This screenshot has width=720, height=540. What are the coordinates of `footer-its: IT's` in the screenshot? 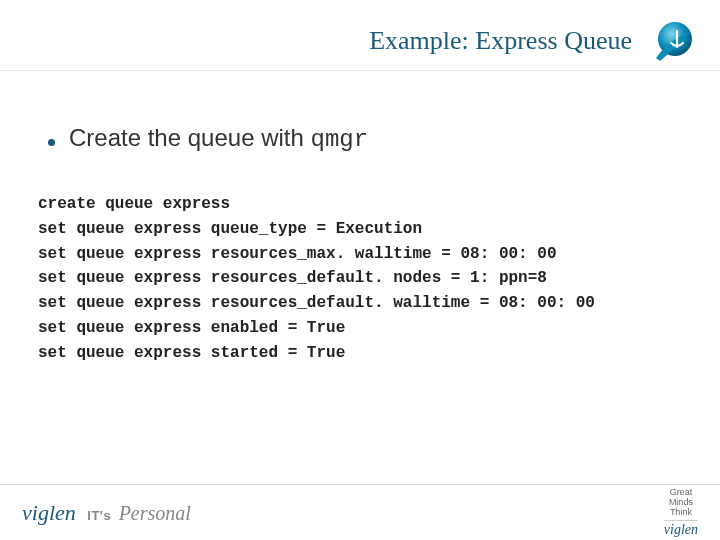 It's located at (99, 516).